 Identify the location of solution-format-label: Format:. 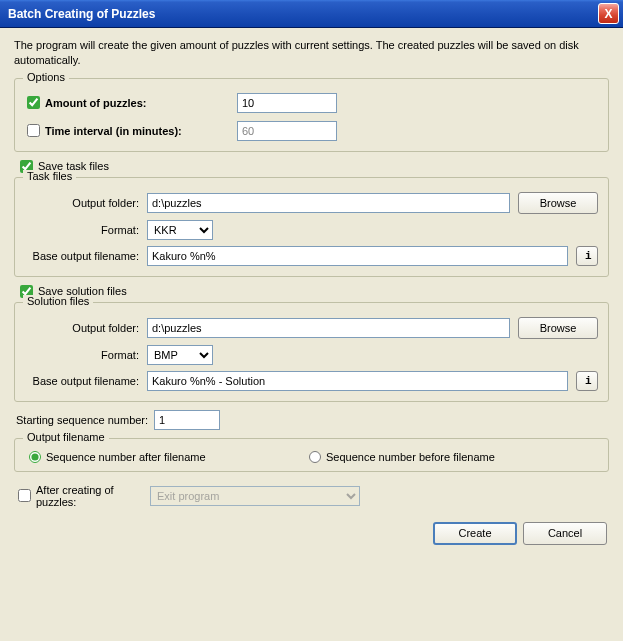
(86, 355).